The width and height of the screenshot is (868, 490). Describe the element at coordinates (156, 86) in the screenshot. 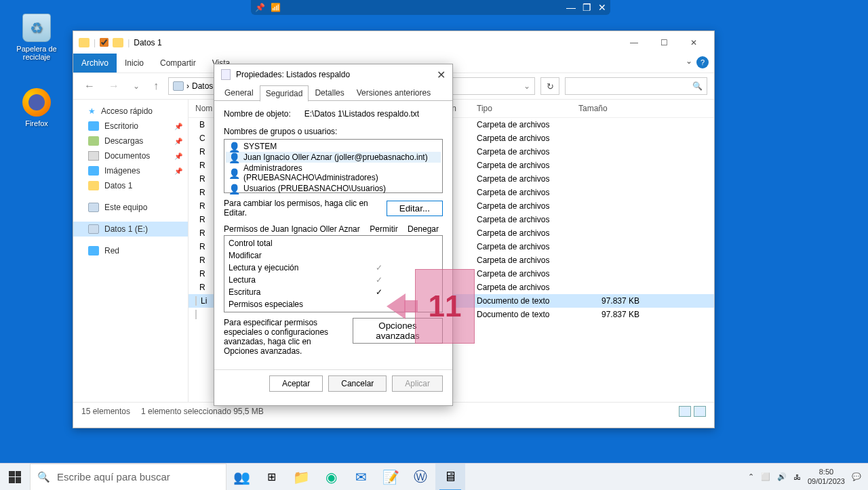

I see `nav-up-button: ↑` at that location.